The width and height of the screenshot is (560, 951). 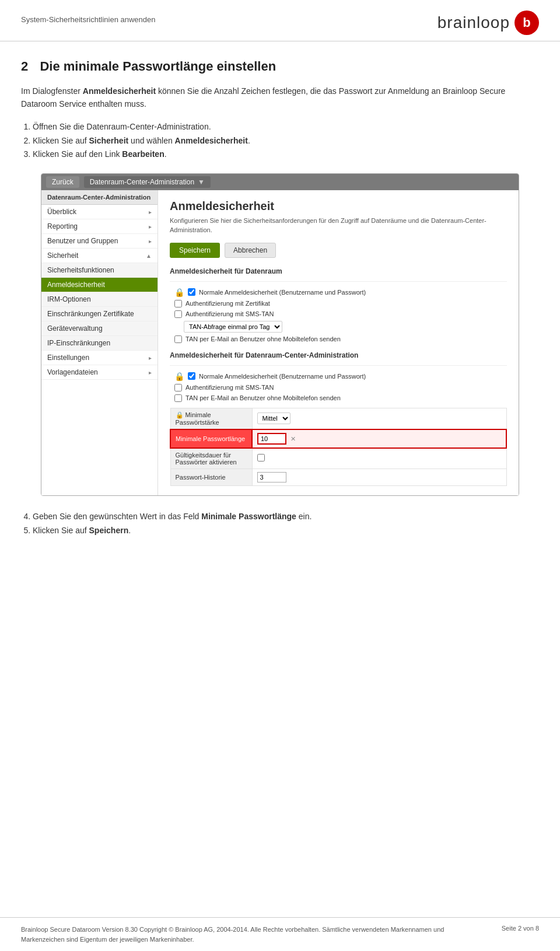 I want to click on passwortstaerke-label: 🔒 Minimale Passwörtstärke, so click(x=211, y=419).